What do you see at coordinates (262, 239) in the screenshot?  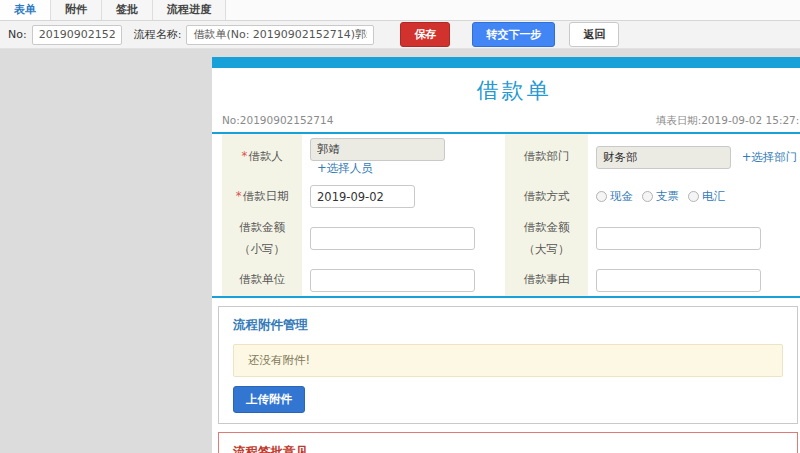 I see `amount-lower-label: 借款金额（小写）` at bounding box center [262, 239].